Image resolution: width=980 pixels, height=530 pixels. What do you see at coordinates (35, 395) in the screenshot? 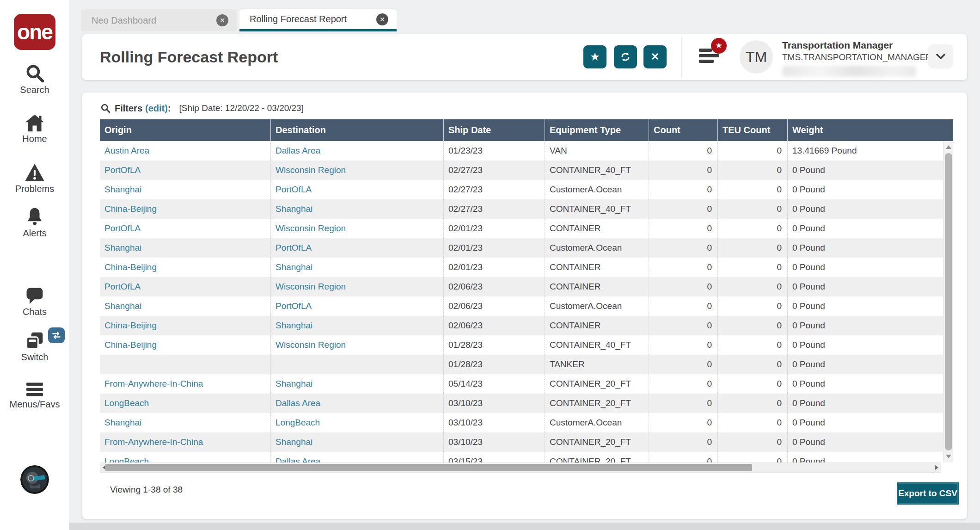
I see `sidebar-item-menus-favs: Menus/Favs` at bounding box center [35, 395].